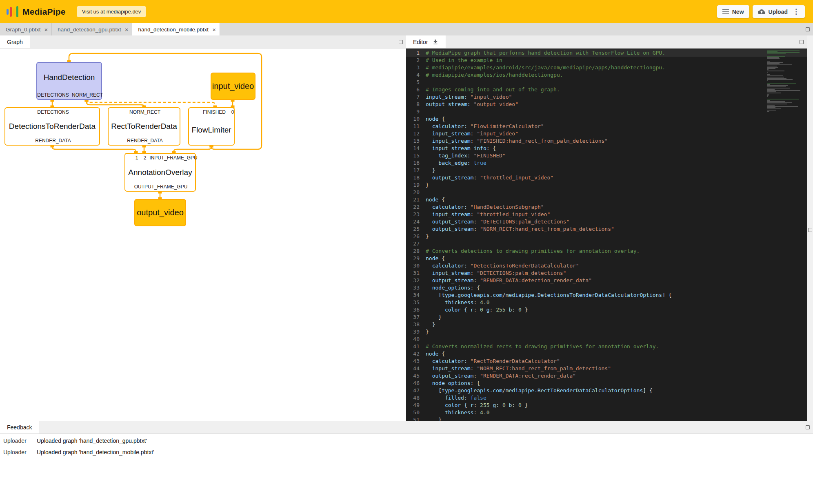 Image resolution: width=813 pixels, height=504 pixels. What do you see at coordinates (606, 303) in the screenshot?
I see `code-line: 35 thickness: 4.0` at bounding box center [606, 303].